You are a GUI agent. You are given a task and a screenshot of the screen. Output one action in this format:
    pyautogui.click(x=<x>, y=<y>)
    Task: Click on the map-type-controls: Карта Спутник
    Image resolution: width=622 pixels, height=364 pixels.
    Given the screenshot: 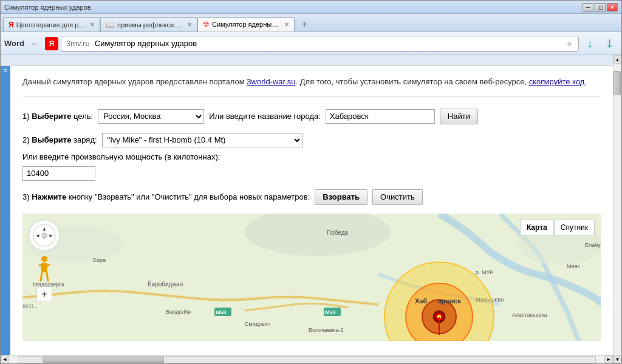 What is the action you would take?
    pyautogui.click(x=558, y=228)
    